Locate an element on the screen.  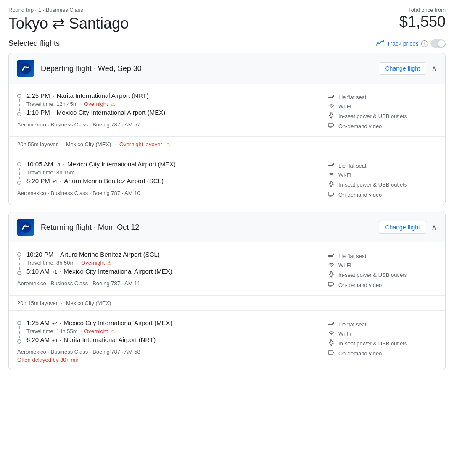
dep2-amenity-wifi: Wi-Fi is located at coordinates (382, 175).